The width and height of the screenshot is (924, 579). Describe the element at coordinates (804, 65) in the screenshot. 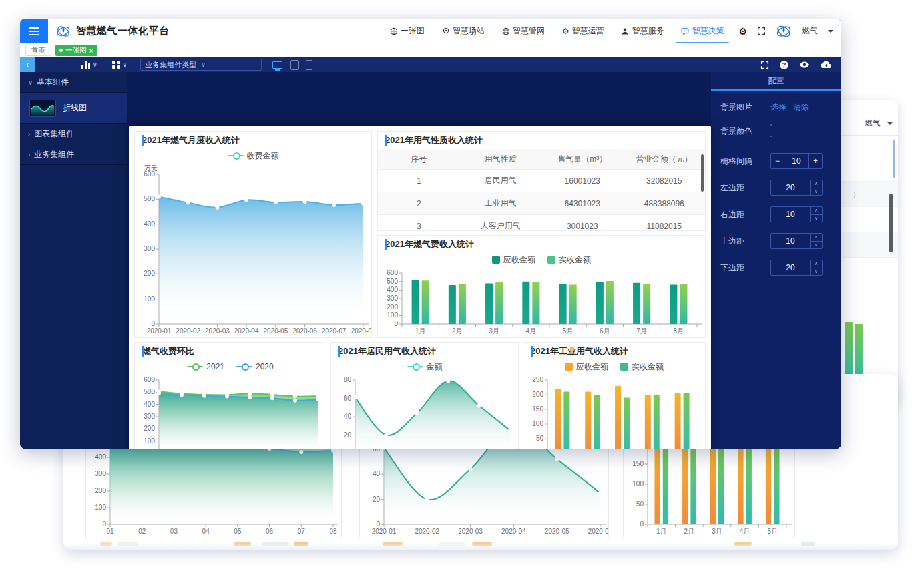

I see `preview-eye-icon` at that location.